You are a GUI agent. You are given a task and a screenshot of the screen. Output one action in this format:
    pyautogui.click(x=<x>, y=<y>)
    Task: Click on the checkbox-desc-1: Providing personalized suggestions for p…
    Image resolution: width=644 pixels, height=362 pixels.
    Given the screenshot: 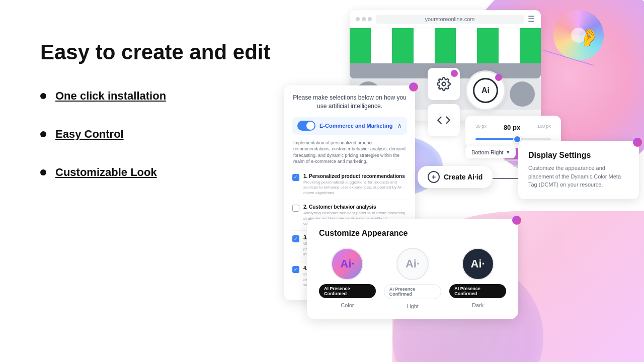 What is the action you would take?
    pyautogui.click(x=355, y=188)
    